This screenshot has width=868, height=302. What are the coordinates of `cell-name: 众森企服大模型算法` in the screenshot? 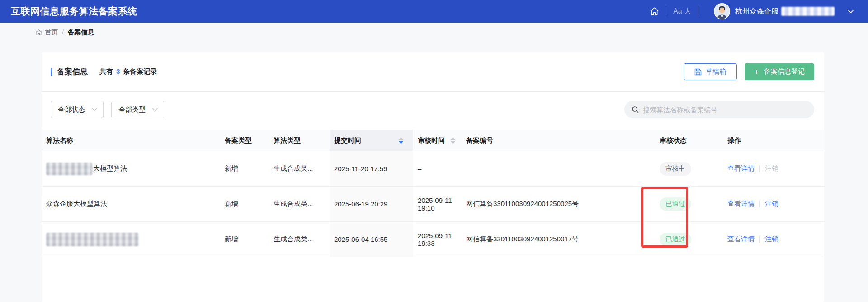 It's located at (131, 204).